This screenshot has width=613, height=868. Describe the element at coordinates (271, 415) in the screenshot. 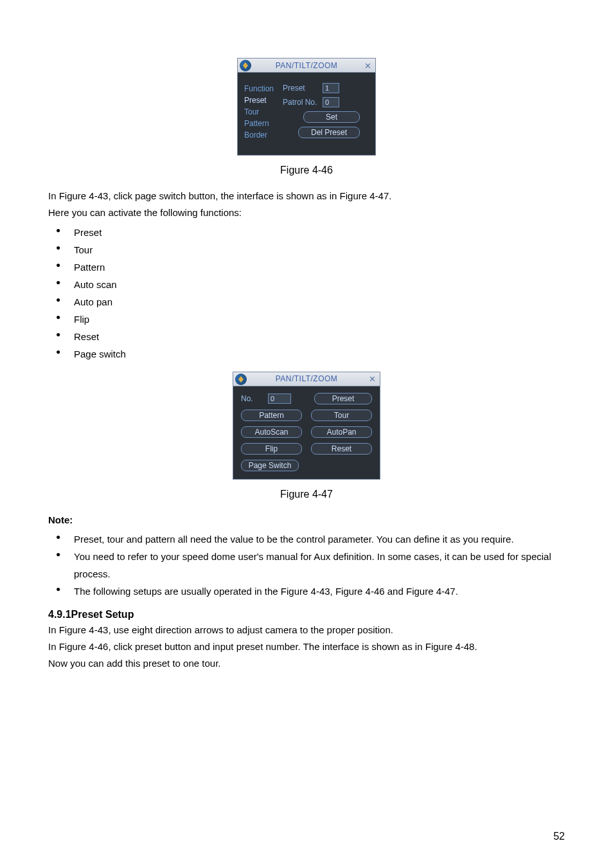

I see `pattern-button: Pattern` at that location.